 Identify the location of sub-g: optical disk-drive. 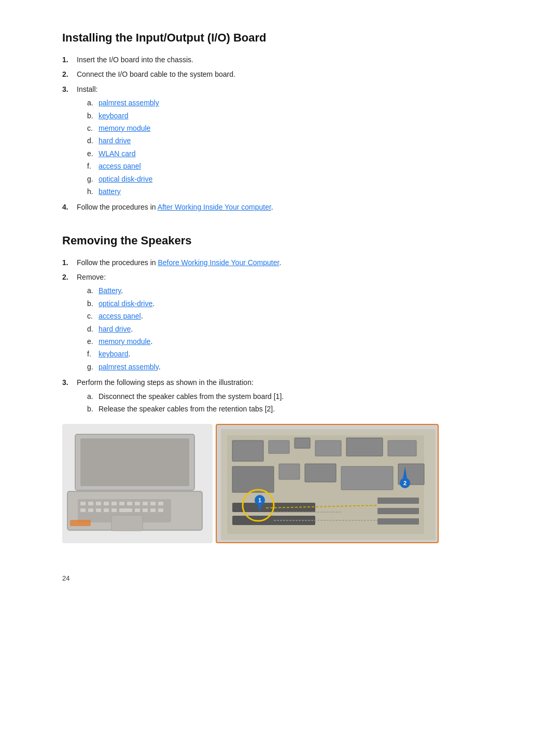
(292, 179).